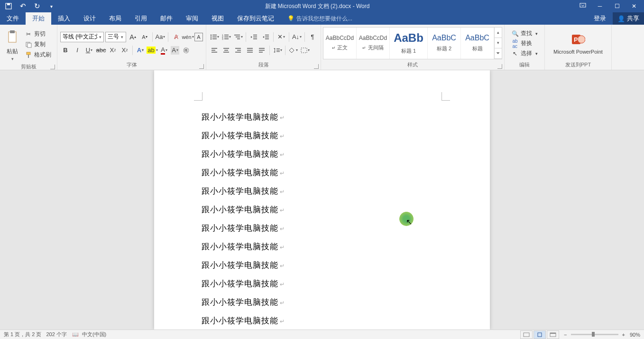  Describe the element at coordinates (444, 43) in the screenshot. I see `style-h2: AaBbC标题 2` at that location.